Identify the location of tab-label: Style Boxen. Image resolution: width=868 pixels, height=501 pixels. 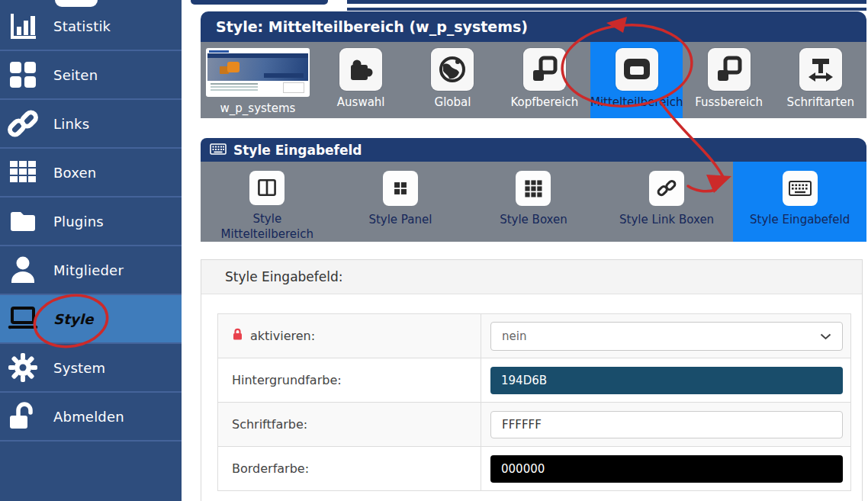
(534, 220).